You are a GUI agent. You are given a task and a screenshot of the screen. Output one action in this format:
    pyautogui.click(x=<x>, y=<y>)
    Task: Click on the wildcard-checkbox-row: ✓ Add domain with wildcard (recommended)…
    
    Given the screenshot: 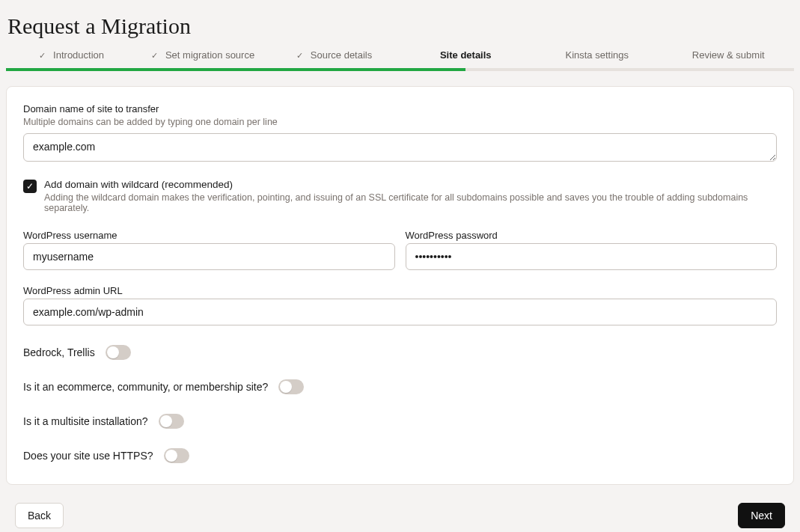 What is the action you would take?
    pyautogui.click(x=400, y=196)
    